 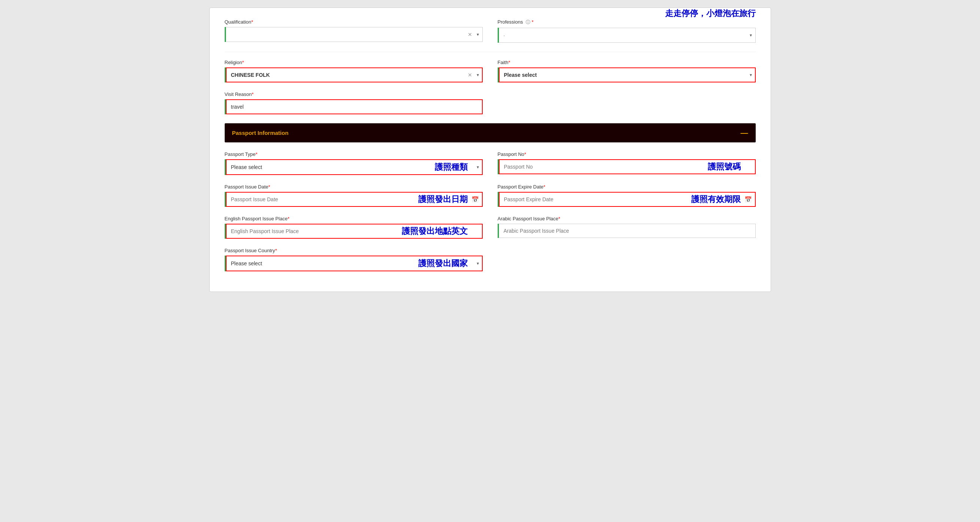 What do you see at coordinates (354, 227) in the screenshot?
I see `english-passport-place-group: English Passport Issue Place* 護照發出地點英文` at bounding box center [354, 227].